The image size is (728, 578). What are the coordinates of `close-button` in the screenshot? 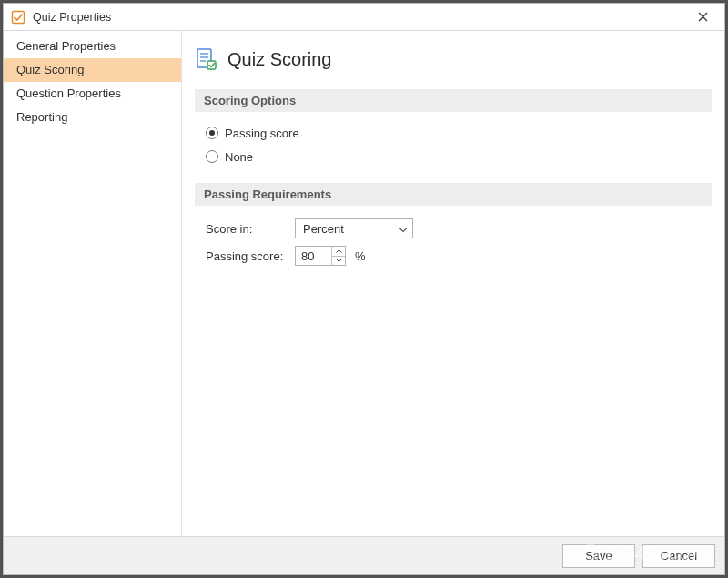 It's located at (703, 17).